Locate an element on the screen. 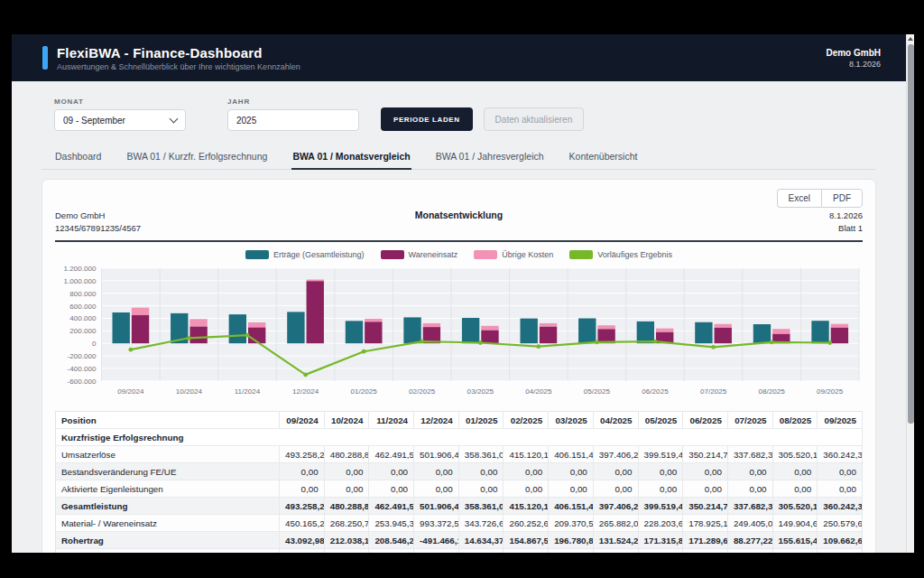 The width and height of the screenshot is (924, 578). report-title: Monatsentwicklung is located at coordinates (458, 215).